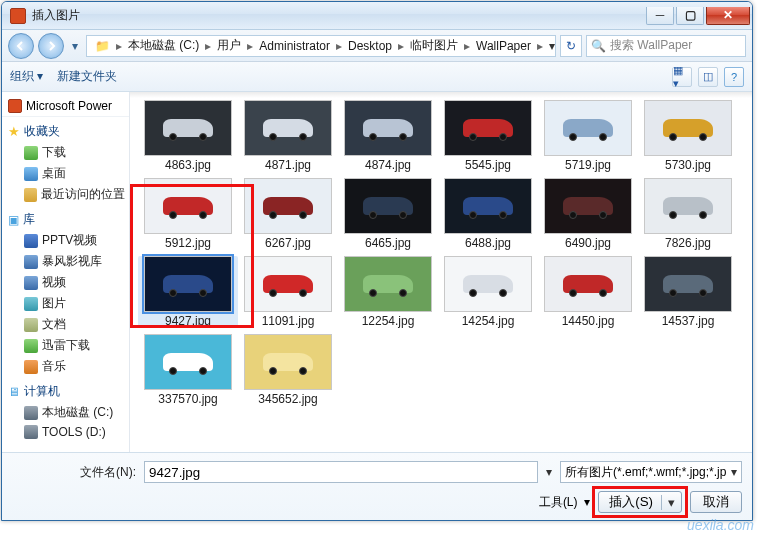 Image resolution: width=760 pixels, height=537 pixels. What do you see at coordinates (188, 214) in the screenshot?
I see `file-thumbnail: 5912.jpg` at bounding box center [188, 214].